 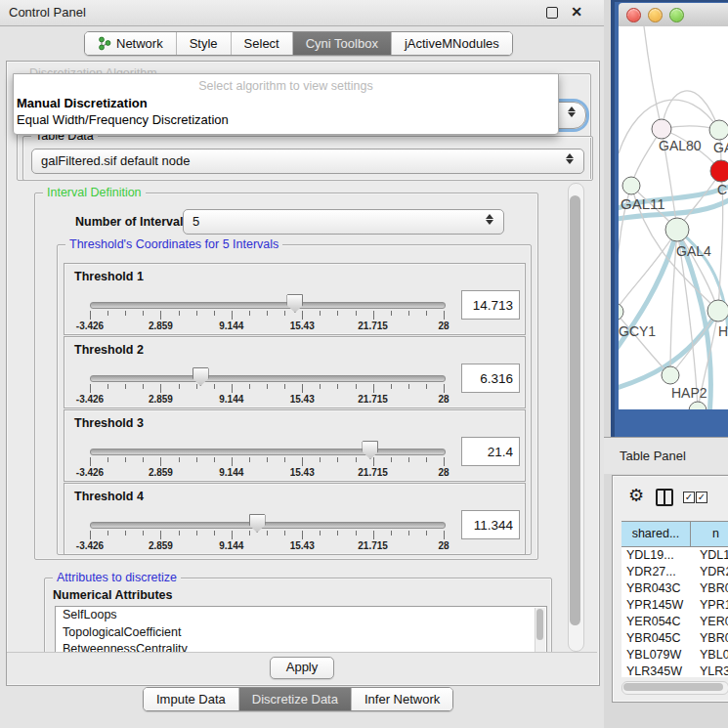 I want to click on table-row: YBR043CYBR0, so click(x=674, y=588).